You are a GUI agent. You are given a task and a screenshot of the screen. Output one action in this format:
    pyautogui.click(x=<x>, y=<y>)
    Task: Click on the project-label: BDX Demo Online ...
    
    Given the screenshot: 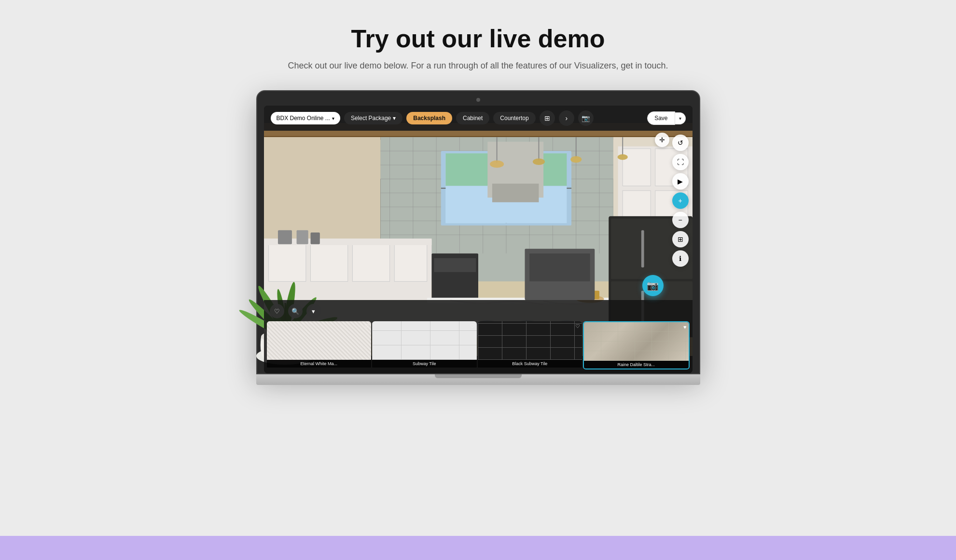 What is the action you would take?
    pyautogui.click(x=303, y=118)
    